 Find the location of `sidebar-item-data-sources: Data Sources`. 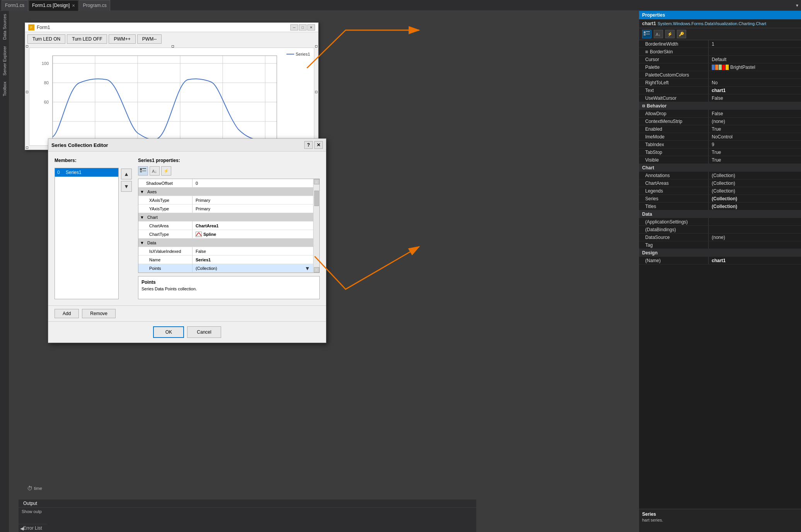

sidebar-item-data-sources: Data Sources is located at coordinates (5, 27).